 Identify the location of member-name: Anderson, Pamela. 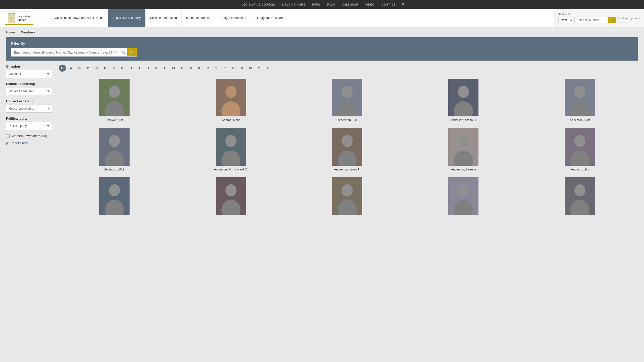
(463, 169).